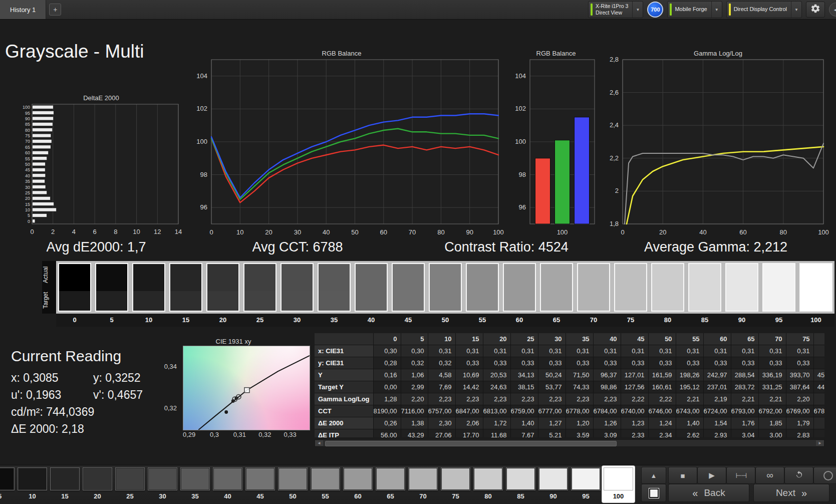  What do you see at coordinates (32, 231) in the screenshot?
I see `svg-text: 0` at bounding box center [32, 231].